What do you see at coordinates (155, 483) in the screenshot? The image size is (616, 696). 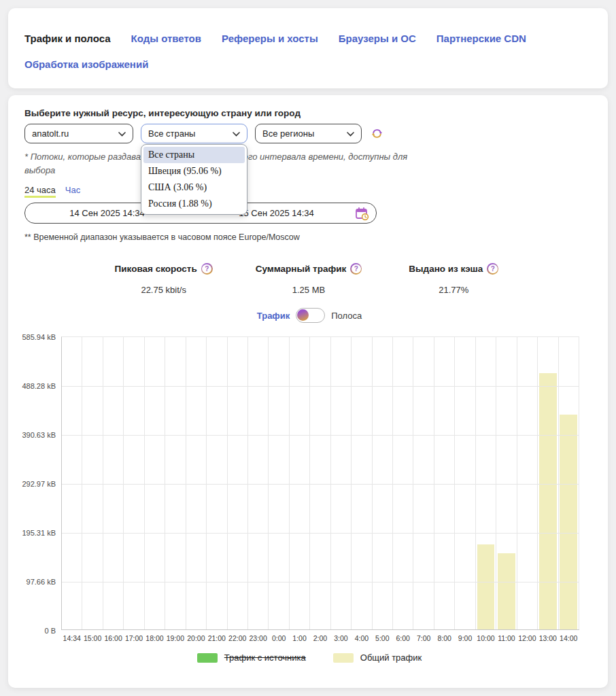 I see `chart-column: 18:00` at bounding box center [155, 483].